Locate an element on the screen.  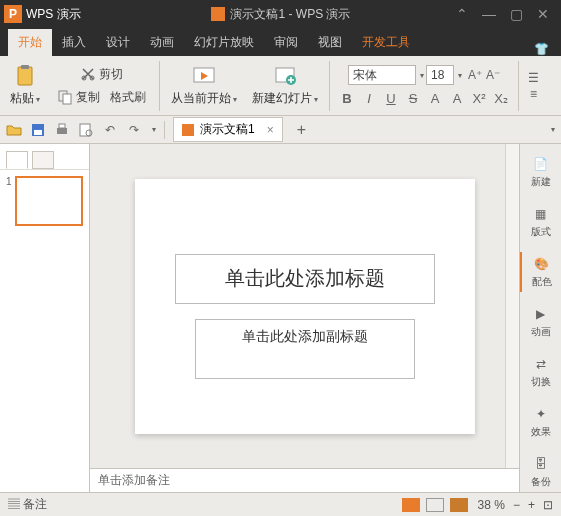
sidepane-transition: ⇄ 切换 is located at coordinates (540, 372).